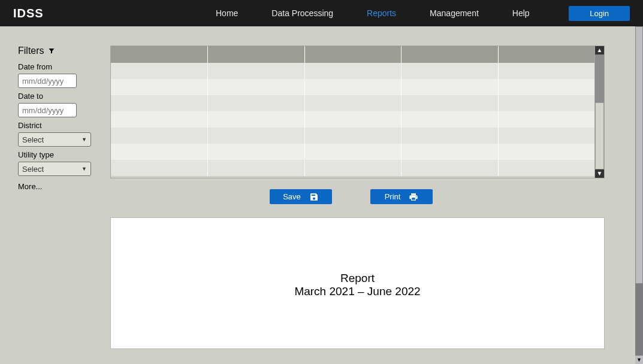  What do you see at coordinates (521, 13) in the screenshot?
I see `nav-help: Help` at bounding box center [521, 13].